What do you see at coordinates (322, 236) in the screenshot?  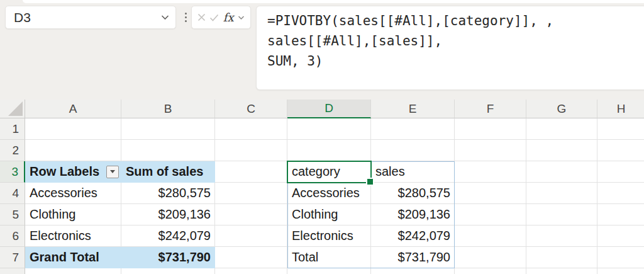 I see `grid-row-6: 6 Electronics $242,079 Electronics $242,…` at bounding box center [322, 236].